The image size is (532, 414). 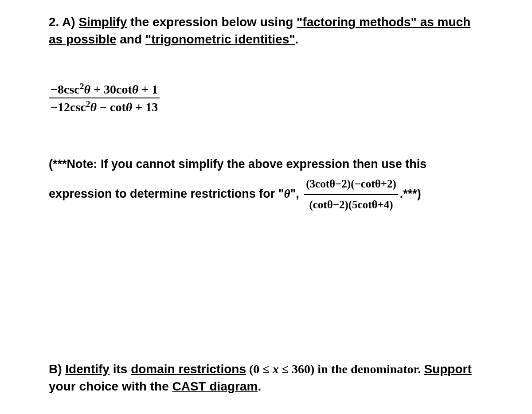 I want to click on header-simplify: Simplify, so click(x=103, y=22).